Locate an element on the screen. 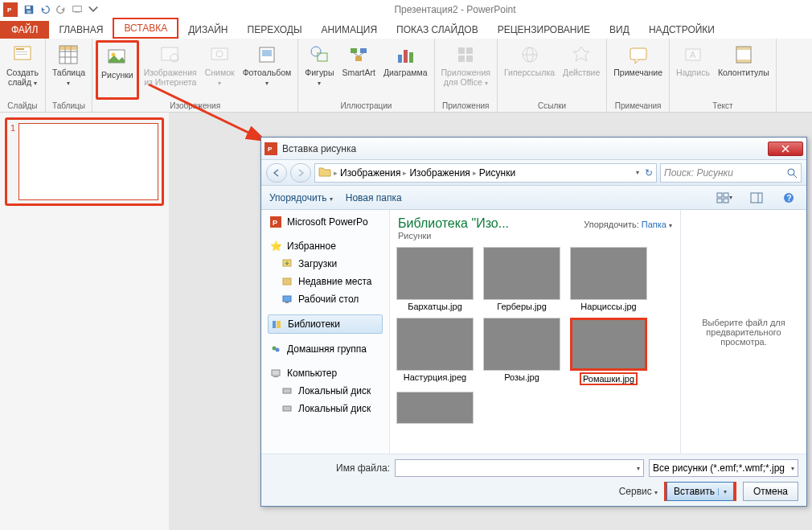 This screenshot has width=812, height=530. file-list: Бархатцы.jpg Герберы.jpg Нарциссы.jpg На… is located at coordinates (535, 349).